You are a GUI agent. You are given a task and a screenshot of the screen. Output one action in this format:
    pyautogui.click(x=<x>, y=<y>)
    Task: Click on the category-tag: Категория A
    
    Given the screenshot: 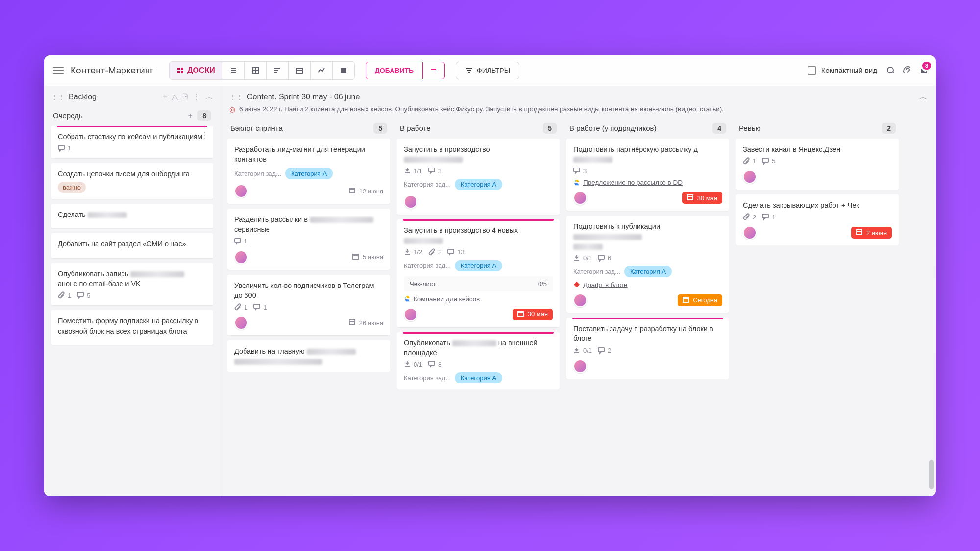 What is the action you would take?
    pyautogui.click(x=648, y=271)
    